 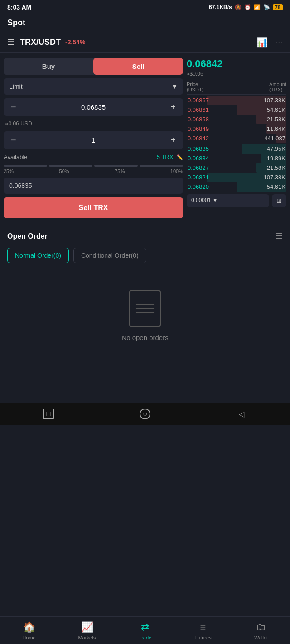 I want to click on battery-indicator: 78, so click(x=278, y=7).